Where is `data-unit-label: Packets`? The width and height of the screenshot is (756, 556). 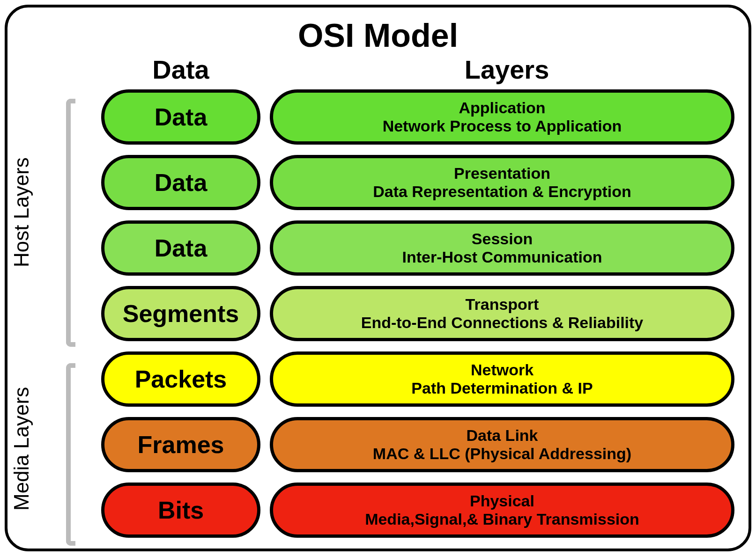
data-unit-label: Packets is located at coordinates (181, 379).